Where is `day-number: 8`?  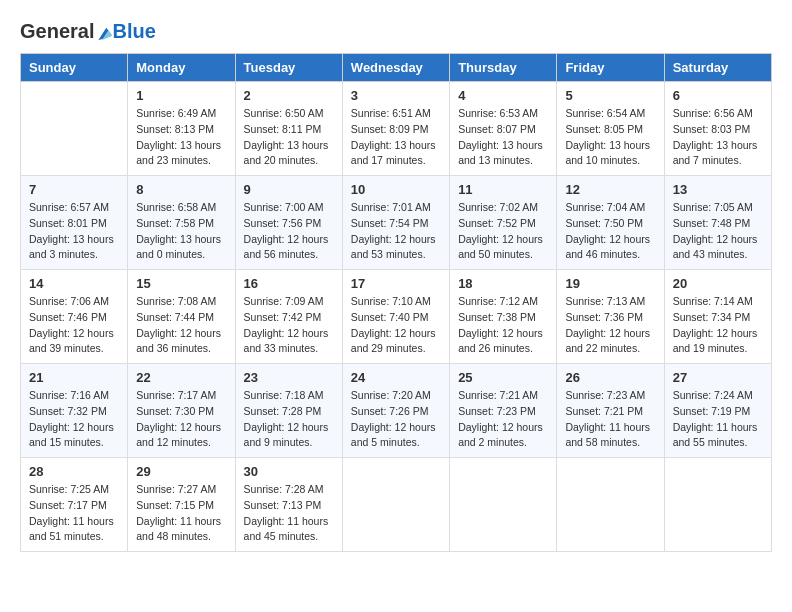 day-number: 8 is located at coordinates (181, 190).